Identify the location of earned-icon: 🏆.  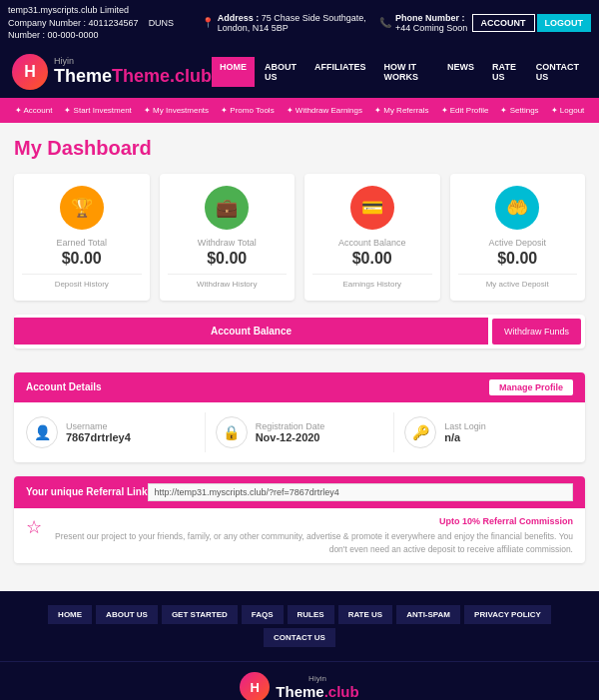
(82, 208).